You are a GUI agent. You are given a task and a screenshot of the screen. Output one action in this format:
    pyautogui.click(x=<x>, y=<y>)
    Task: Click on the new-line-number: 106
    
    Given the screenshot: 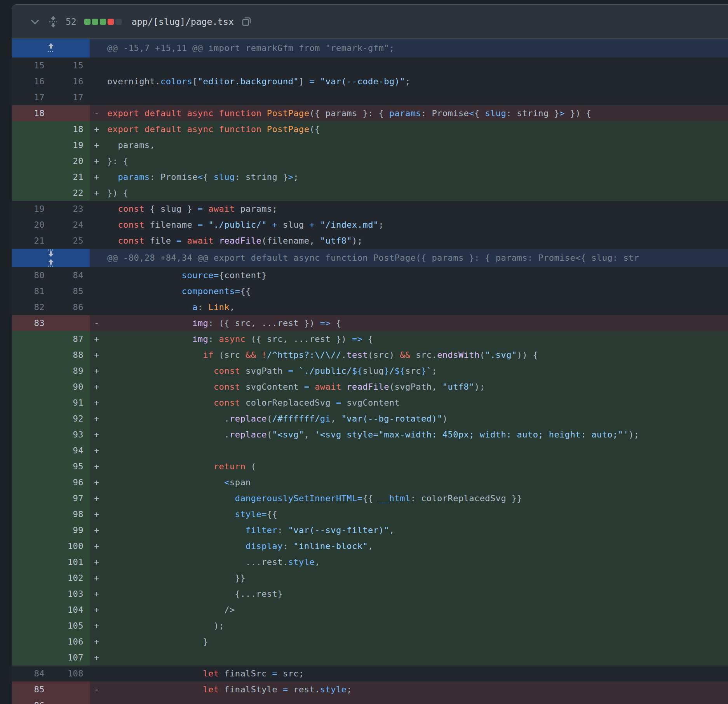 What is the action you would take?
    pyautogui.click(x=70, y=642)
    